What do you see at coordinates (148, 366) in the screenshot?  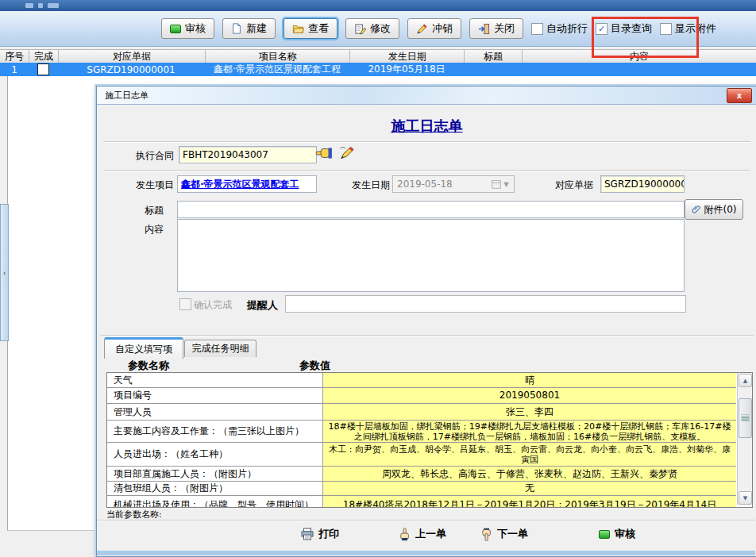 I see `param-name-header: 参数名称` at bounding box center [148, 366].